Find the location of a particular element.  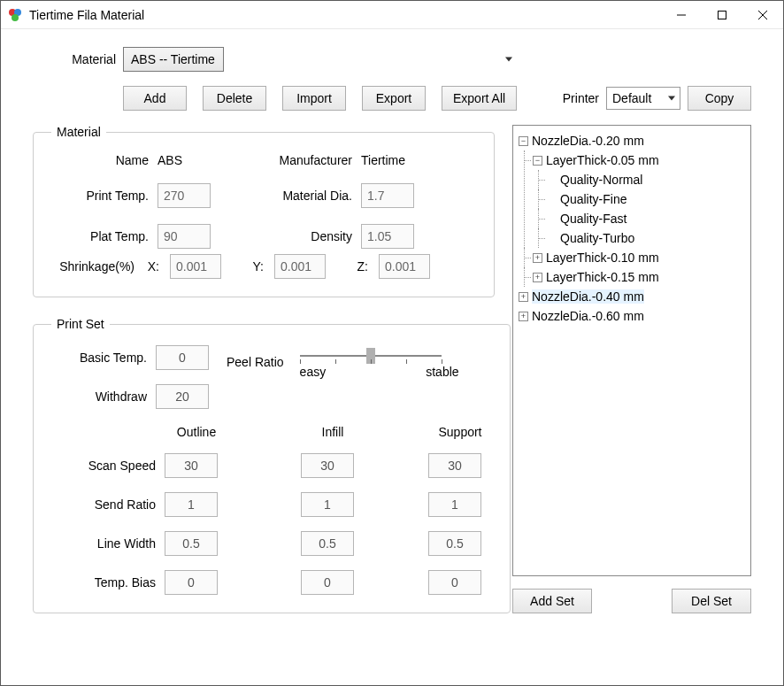

col-infill-header: Infill is located at coordinates (333, 432).